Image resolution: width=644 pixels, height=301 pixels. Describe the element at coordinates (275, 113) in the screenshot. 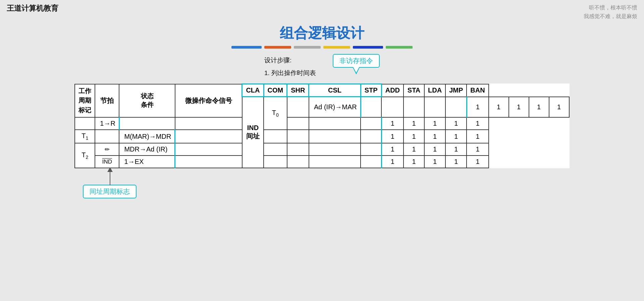

I see `cell-beat-t0: T0` at that location.